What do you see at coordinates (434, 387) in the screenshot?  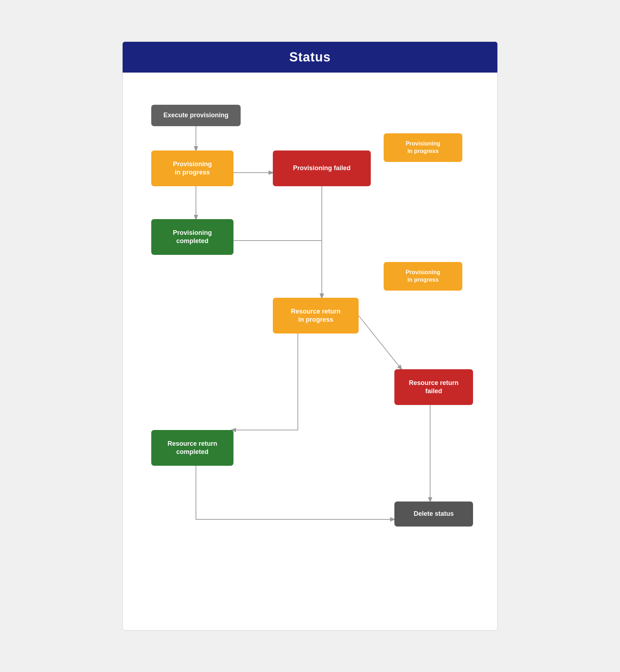 I see `resource-return-failed-node: Resource return failed` at bounding box center [434, 387].